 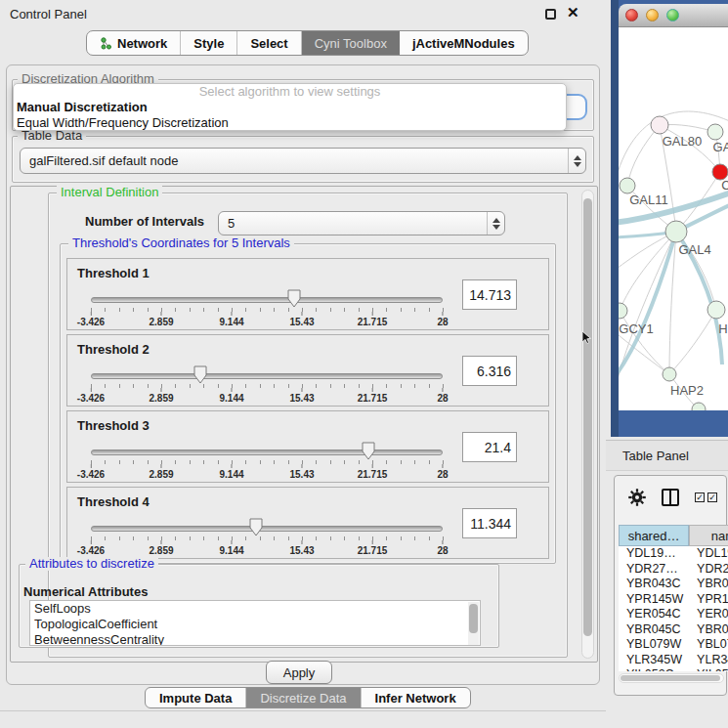 What do you see at coordinates (673, 584) in the screenshot?
I see `table-row: YBR043CYBR04` at bounding box center [673, 584].